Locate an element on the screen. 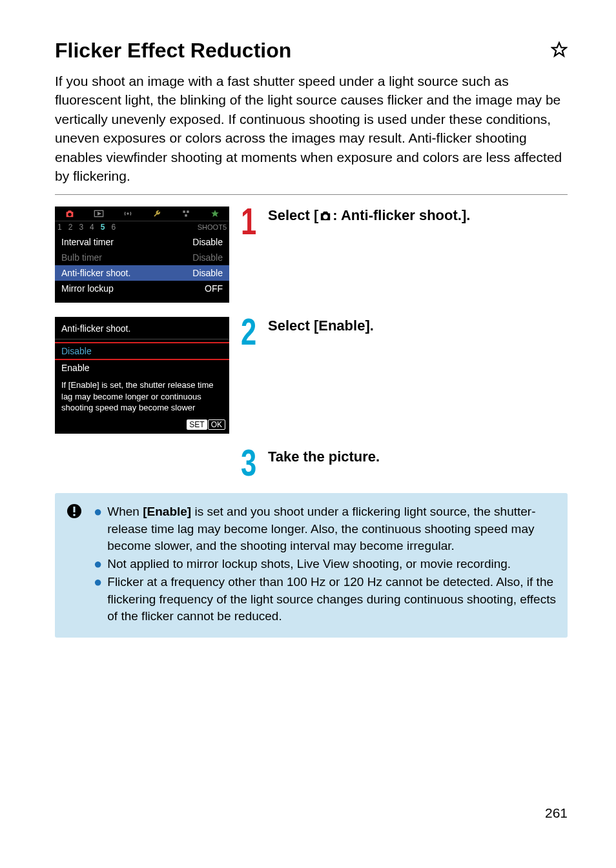 The width and height of the screenshot is (616, 868). option-disable: Disable is located at coordinates (142, 351).